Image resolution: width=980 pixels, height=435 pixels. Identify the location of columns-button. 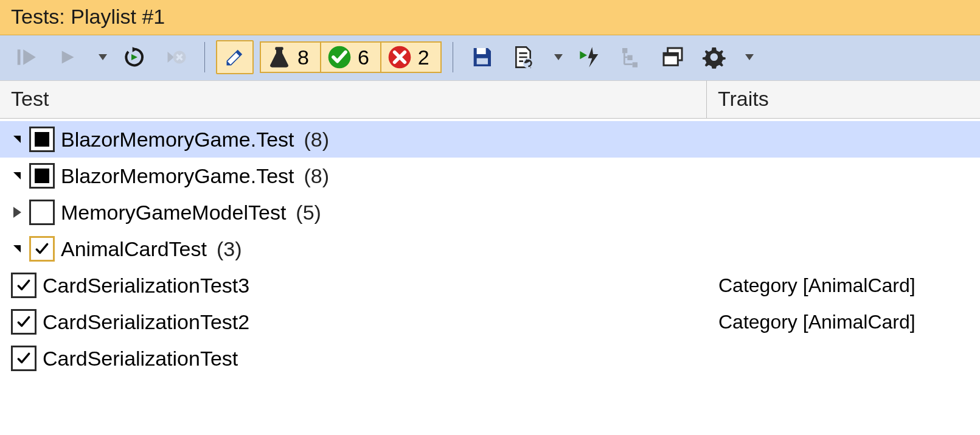
(673, 57).